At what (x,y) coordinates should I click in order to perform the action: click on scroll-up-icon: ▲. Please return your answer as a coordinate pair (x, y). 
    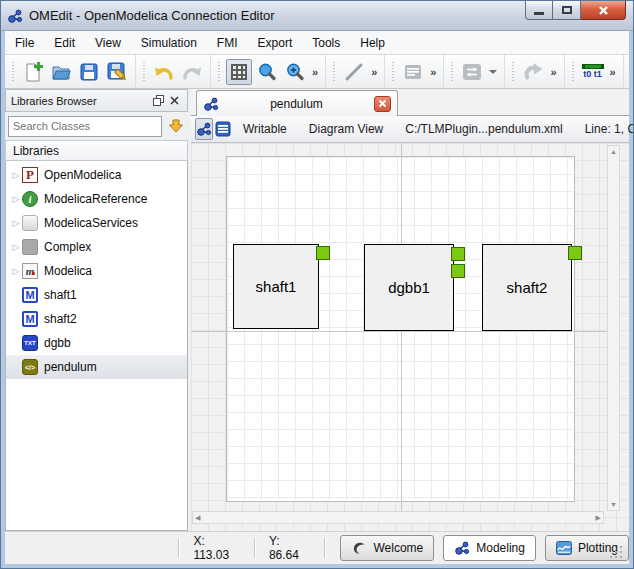
    Looking at the image, I should click on (614, 152).